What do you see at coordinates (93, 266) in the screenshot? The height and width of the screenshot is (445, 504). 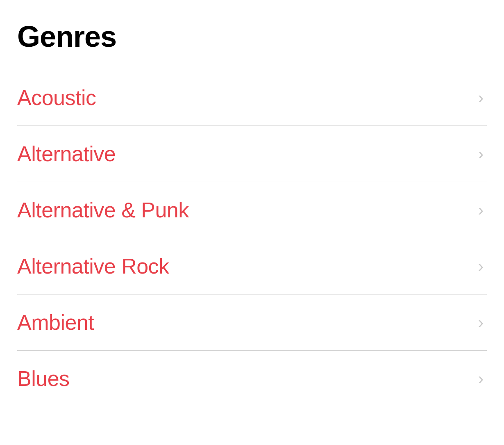 I see `genre-label-alternative-rock: Alternative Rock` at bounding box center [93, 266].